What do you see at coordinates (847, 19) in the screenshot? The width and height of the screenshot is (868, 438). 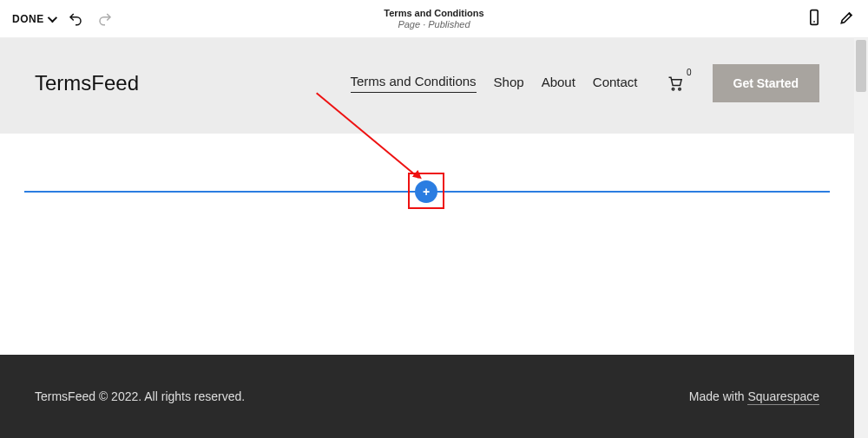 I see `style-editor-button` at bounding box center [847, 19].